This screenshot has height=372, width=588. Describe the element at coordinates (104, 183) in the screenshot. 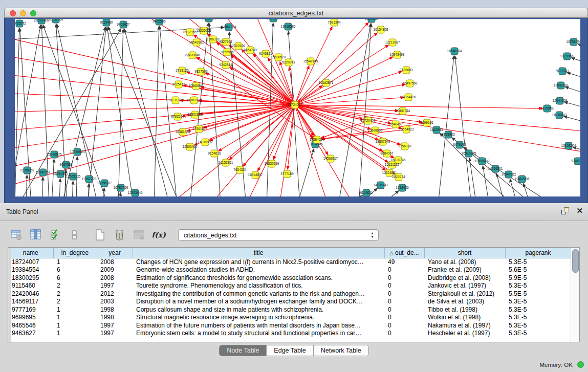

I see `graph-node: 10958107` at that location.